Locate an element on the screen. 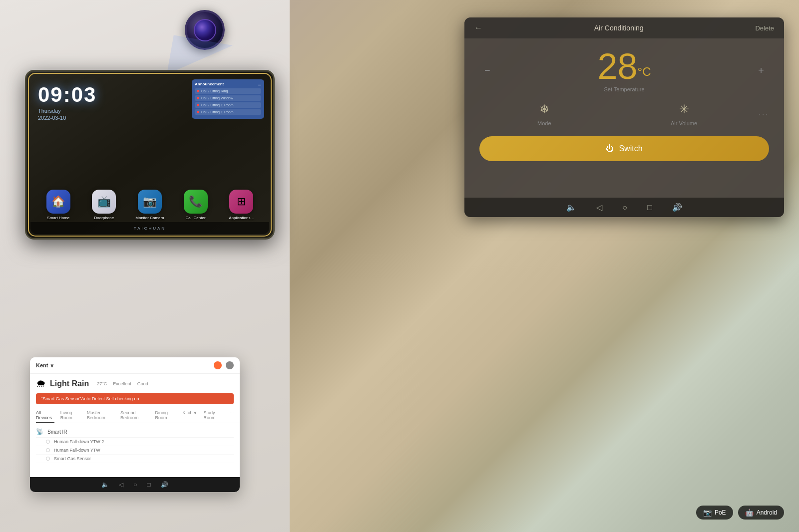  tablet-brand-label: TAICHUAN is located at coordinates (150, 229).